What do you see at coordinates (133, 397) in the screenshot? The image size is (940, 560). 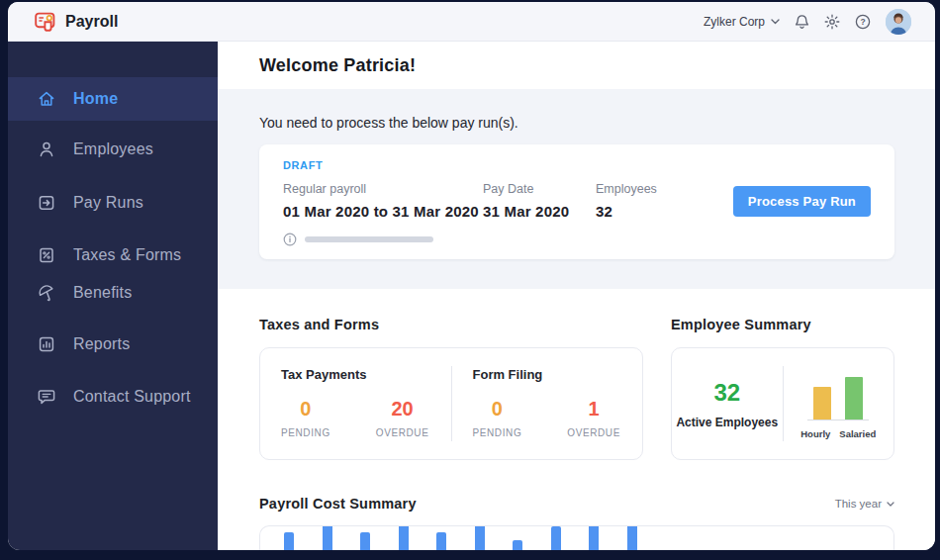 I see `sidebar-item-label: Contact Support` at bounding box center [133, 397].